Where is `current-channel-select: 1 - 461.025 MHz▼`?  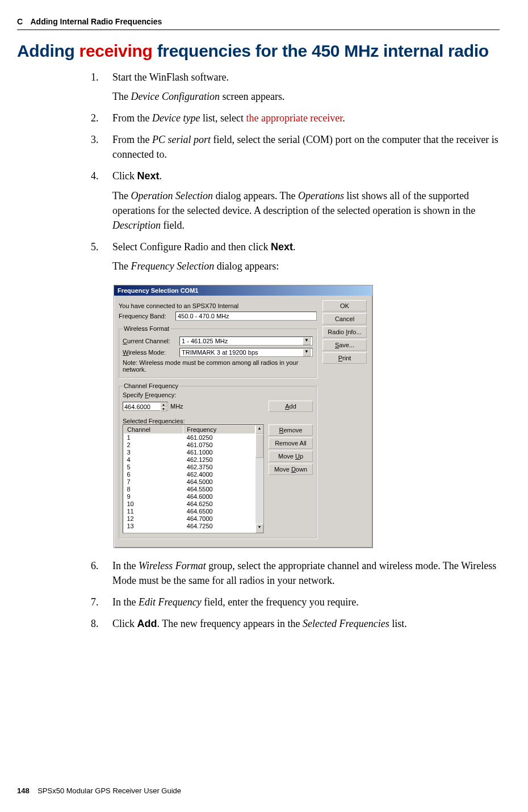 current-channel-select: 1 - 461.025 MHz▼ is located at coordinates (246, 341).